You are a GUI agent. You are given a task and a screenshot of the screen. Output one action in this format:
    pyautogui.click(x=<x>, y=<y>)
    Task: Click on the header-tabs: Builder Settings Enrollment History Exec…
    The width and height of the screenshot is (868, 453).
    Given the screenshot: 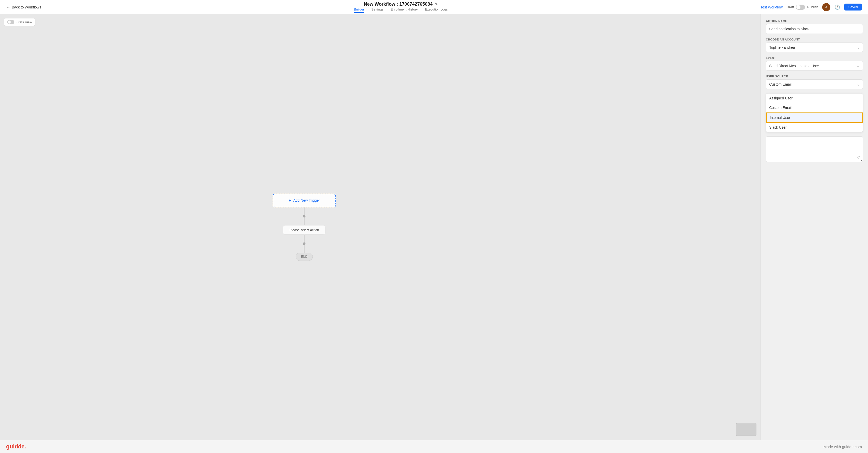 What is the action you would take?
    pyautogui.click(x=401, y=10)
    